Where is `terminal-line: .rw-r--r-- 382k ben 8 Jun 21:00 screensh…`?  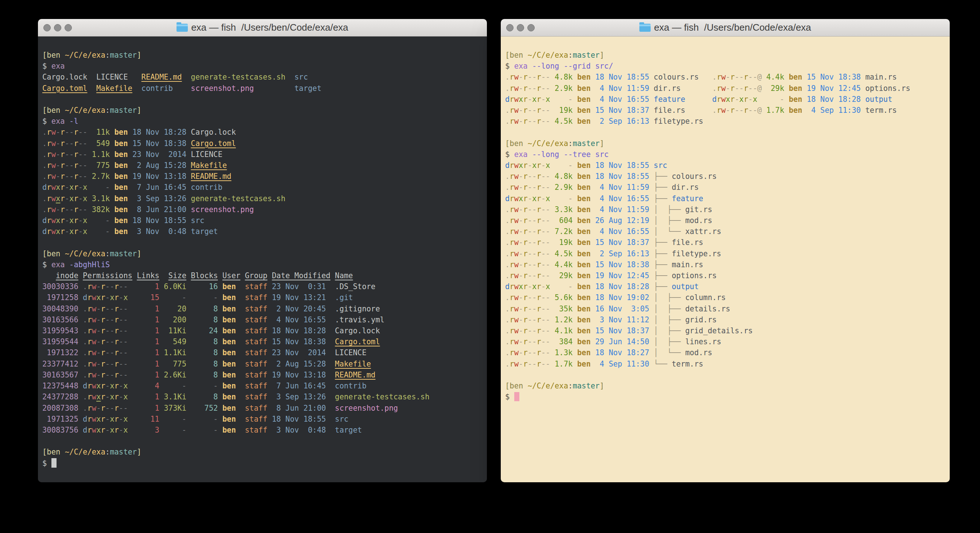 terminal-line: .rw-r--r-- 382k ben 8 Jun 21:00 screensh… is located at coordinates (263, 209).